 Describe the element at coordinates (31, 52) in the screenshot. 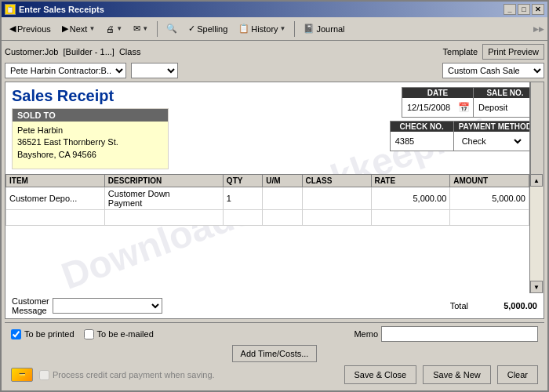

I see `customer-job-label: Customer:Job` at that location.